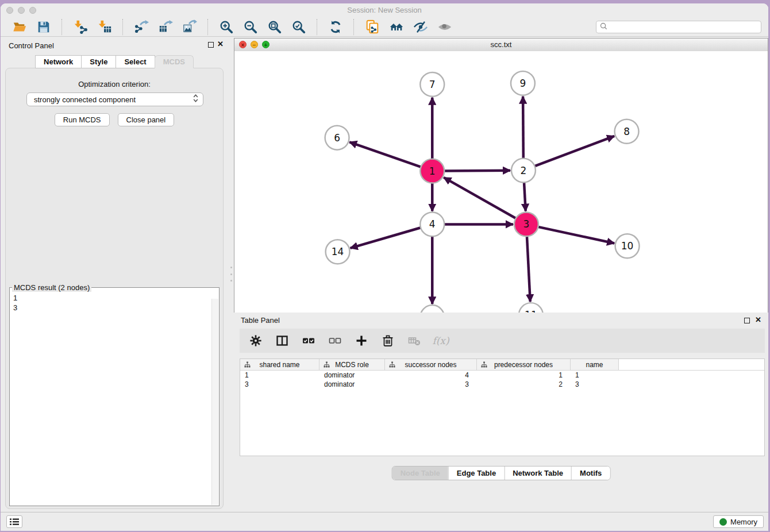  Describe the element at coordinates (280, 384) in the screenshot. I see `cell-shared-name: 3` at that location.